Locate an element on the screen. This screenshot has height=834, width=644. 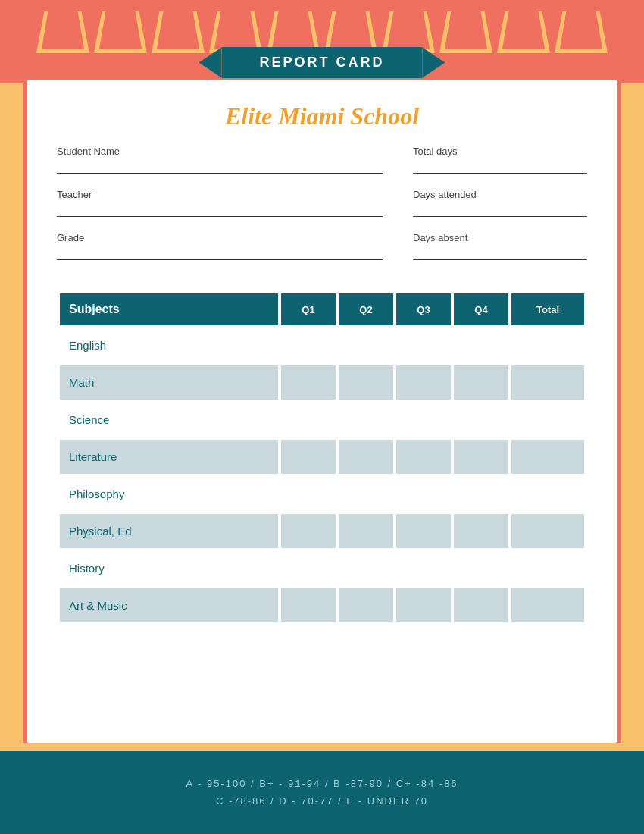
q3-header: Q3 is located at coordinates (424, 309).